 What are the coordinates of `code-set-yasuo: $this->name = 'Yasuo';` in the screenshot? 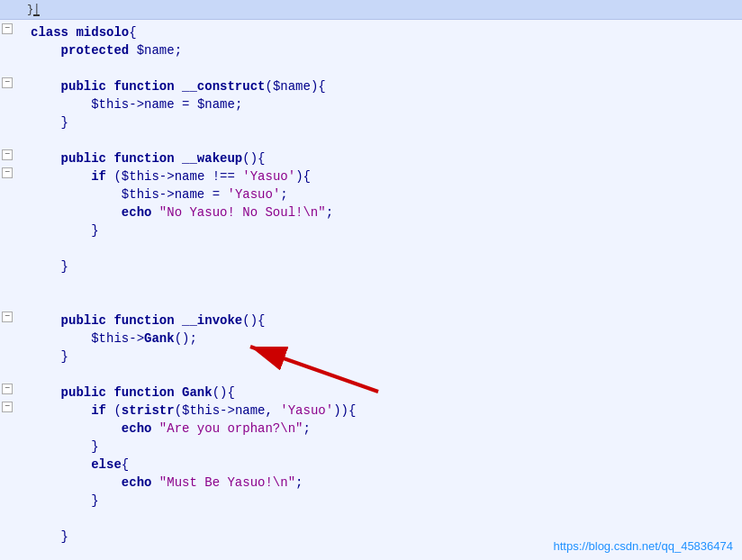 It's located at (385, 194).